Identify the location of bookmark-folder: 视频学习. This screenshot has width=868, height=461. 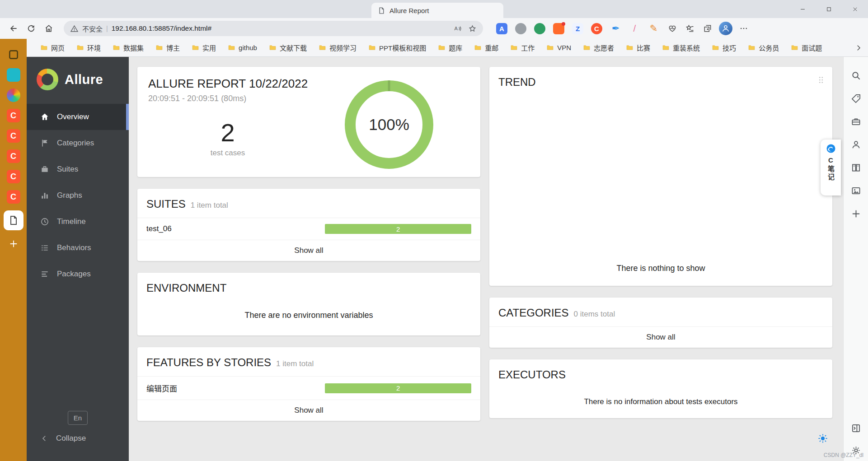
(338, 48).